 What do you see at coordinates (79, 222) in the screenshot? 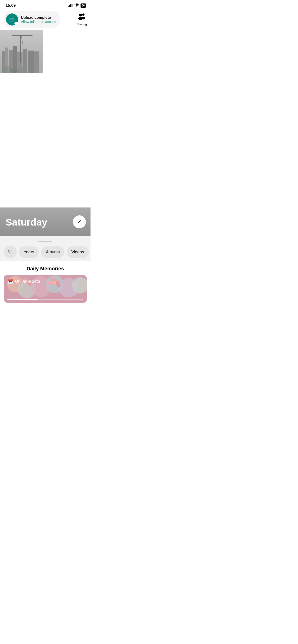
I see `checkmark-button: ✓` at bounding box center [79, 222].